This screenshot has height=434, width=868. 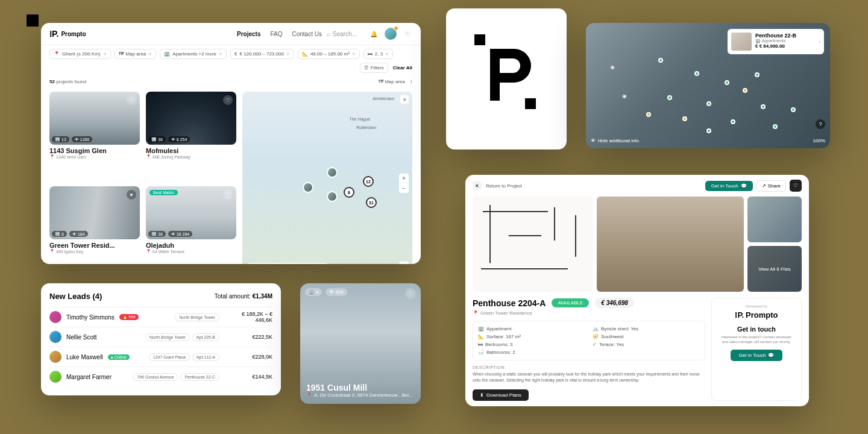 What do you see at coordinates (206, 338) in the screenshot?
I see `lead-unit-chip: Apt 225-B` at bounding box center [206, 338].